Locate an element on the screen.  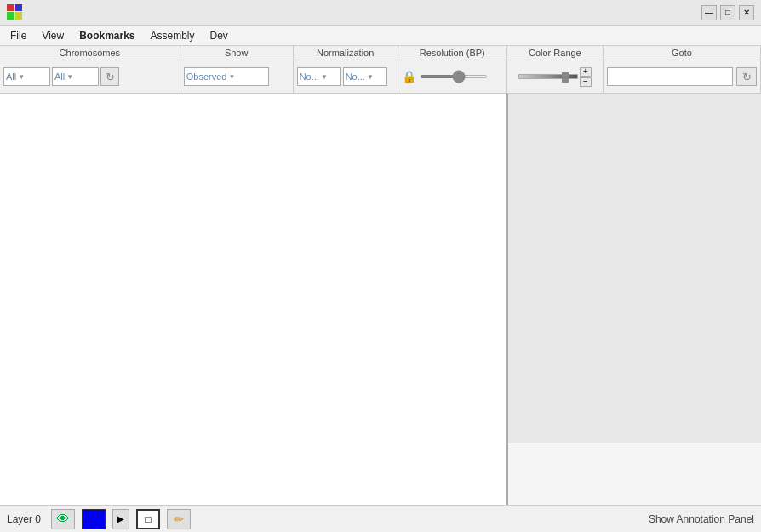
maximize-button: □ is located at coordinates (728, 13).